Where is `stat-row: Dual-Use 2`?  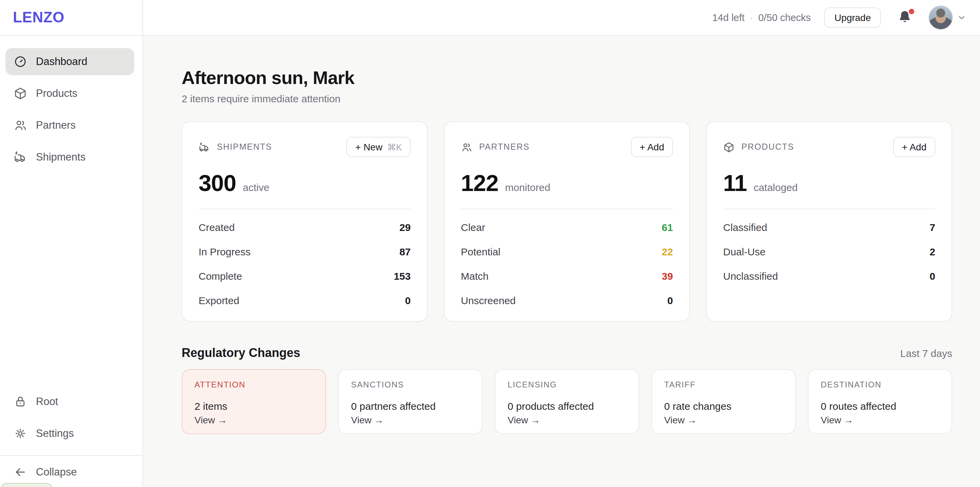 stat-row: Dual-Use 2 is located at coordinates (829, 251).